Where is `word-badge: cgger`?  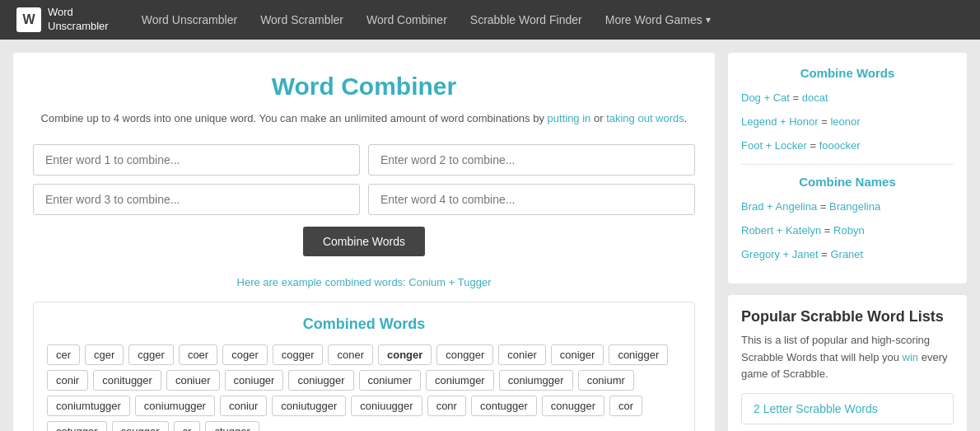
word-badge: cgger is located at coordinates (152, 354).